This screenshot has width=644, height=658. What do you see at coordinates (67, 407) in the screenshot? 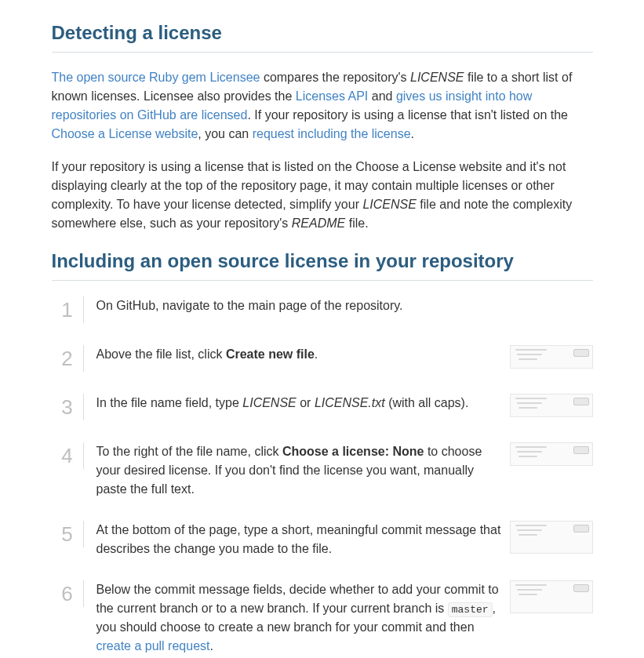
I see `step-number: 3` at bounding box center [67, 407].